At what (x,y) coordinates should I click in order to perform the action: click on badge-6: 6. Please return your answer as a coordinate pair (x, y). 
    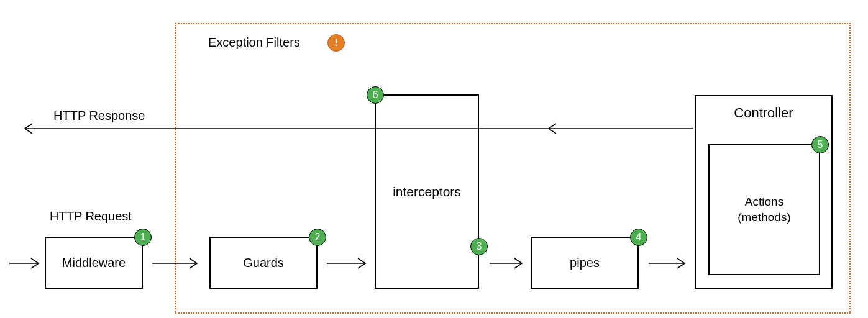
    Looking at the image, I should click on (375, 95).